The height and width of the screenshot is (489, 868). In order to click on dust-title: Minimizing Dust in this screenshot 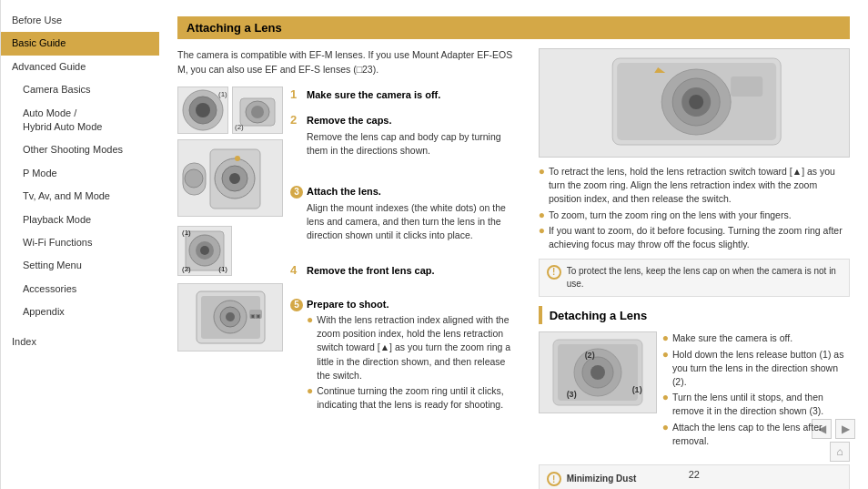, I will do `click(704, 479)`.